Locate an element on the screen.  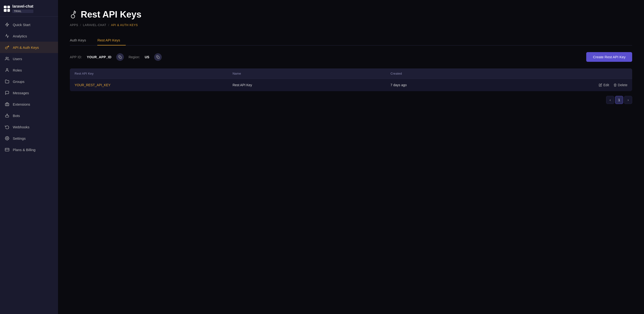
col-header-key: Rest API Key is located at coordinates (154, 74).